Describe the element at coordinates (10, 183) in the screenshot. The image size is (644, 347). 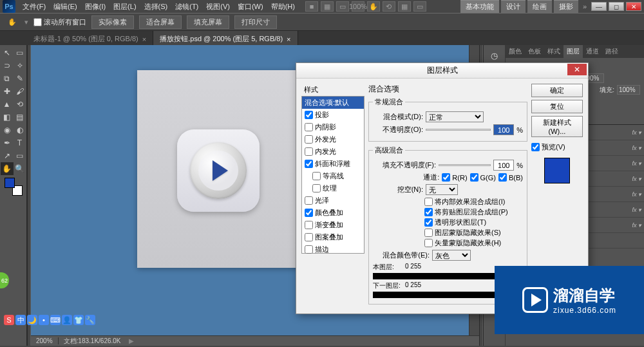
I see `fg-color` at that location.